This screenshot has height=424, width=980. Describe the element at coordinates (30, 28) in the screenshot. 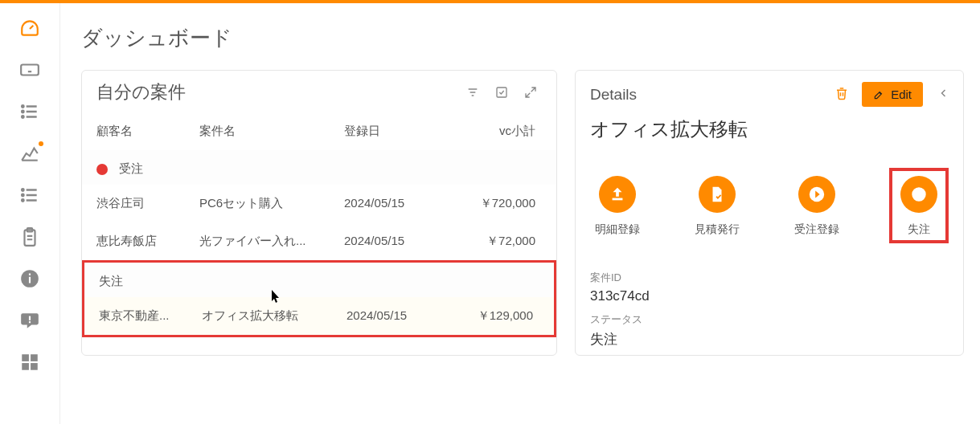

I see `dashboard-icon` at that location.